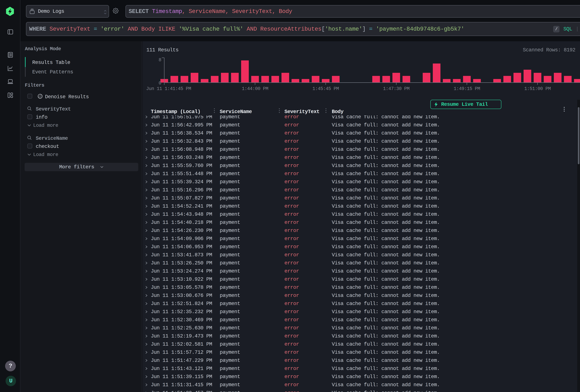 This screenshot has height=392, width=580. Describe the element at coordinates (538, 89) in the screenshot. I see `svg-text: 1:51:00 PM` at that location.